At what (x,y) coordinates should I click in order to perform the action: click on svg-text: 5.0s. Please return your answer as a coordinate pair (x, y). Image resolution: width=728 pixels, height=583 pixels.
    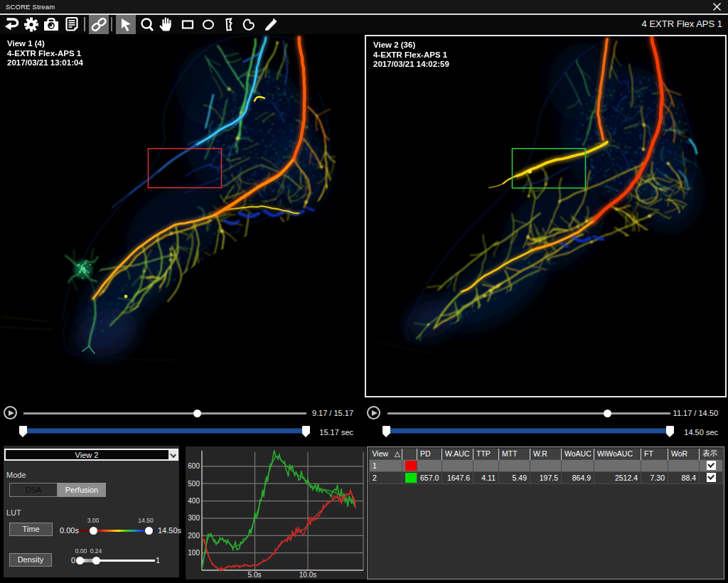
    Looking at the image, I should click on (255, 574).